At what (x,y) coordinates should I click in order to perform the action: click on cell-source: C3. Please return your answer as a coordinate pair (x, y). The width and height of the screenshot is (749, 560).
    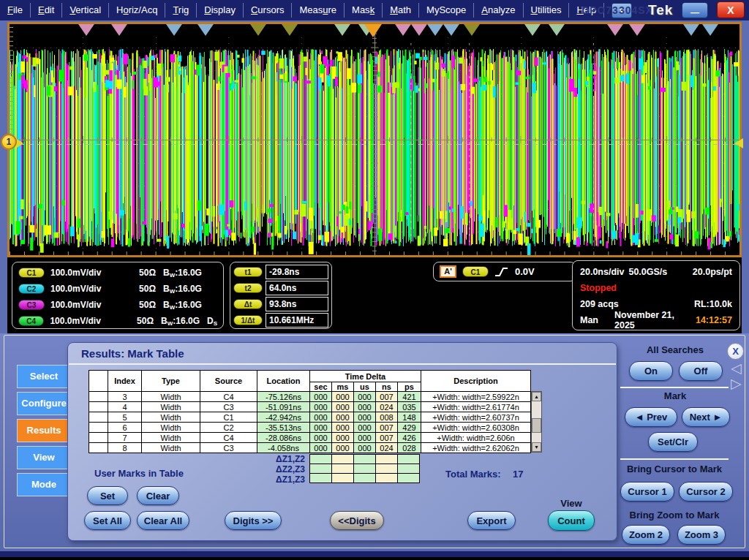
    Looking at the image, I should click on (229, 407).